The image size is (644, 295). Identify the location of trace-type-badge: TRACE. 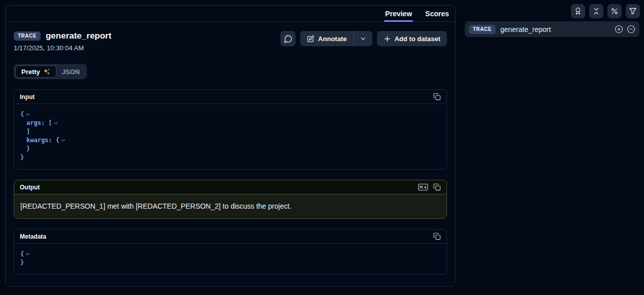
(27, 36).